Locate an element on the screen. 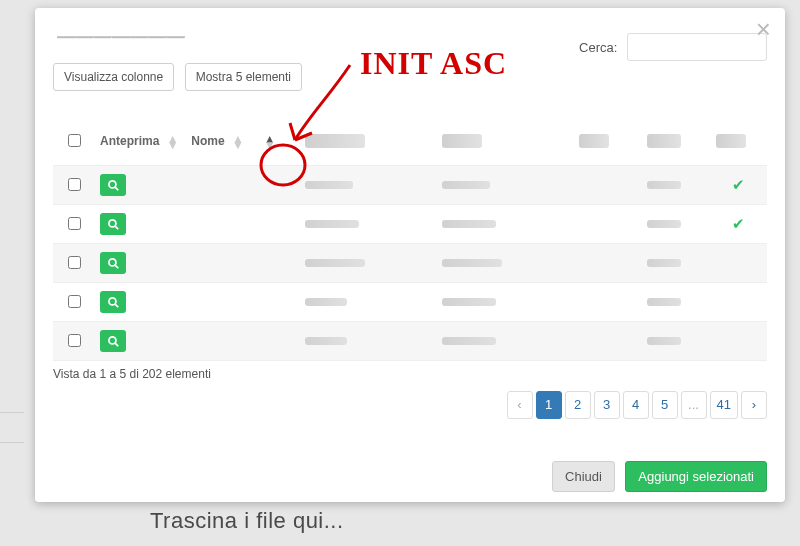 This screenshot has height=546, width=800. table-info: Vista da 1 a 5 di 202 elementi is located at coordinates (410, 374).